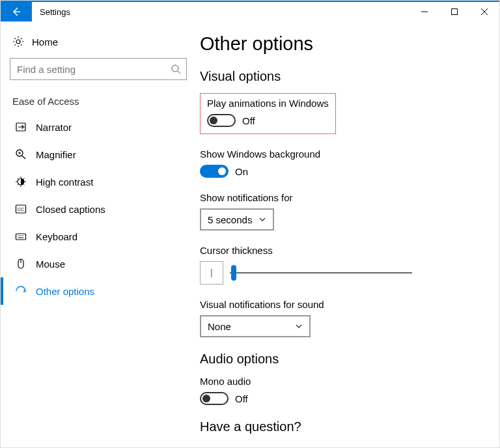  I want to click on sidebar-item-label: Mouse, so click(51, 264).